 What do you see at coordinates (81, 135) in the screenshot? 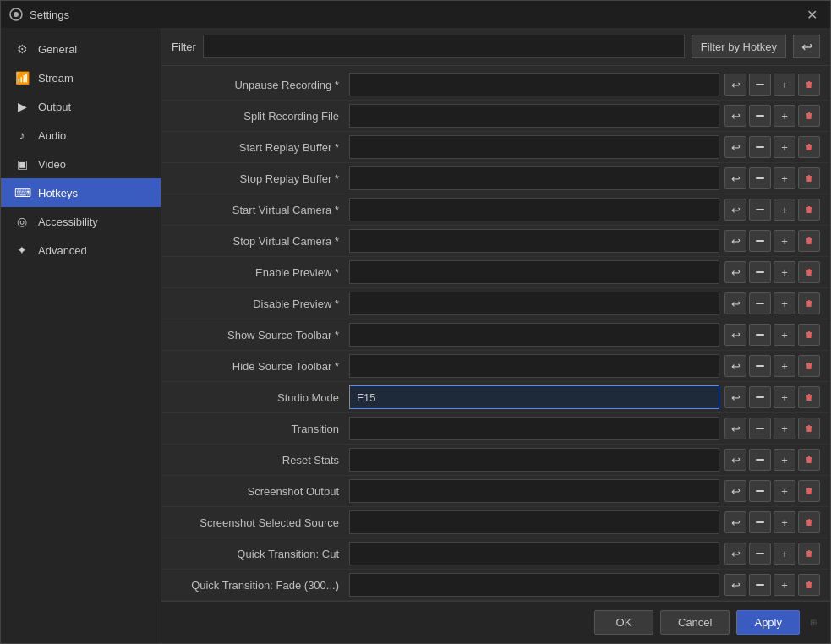
I see `sidebar-item-audio: ♪Audio` at bounding box center [81, 135].